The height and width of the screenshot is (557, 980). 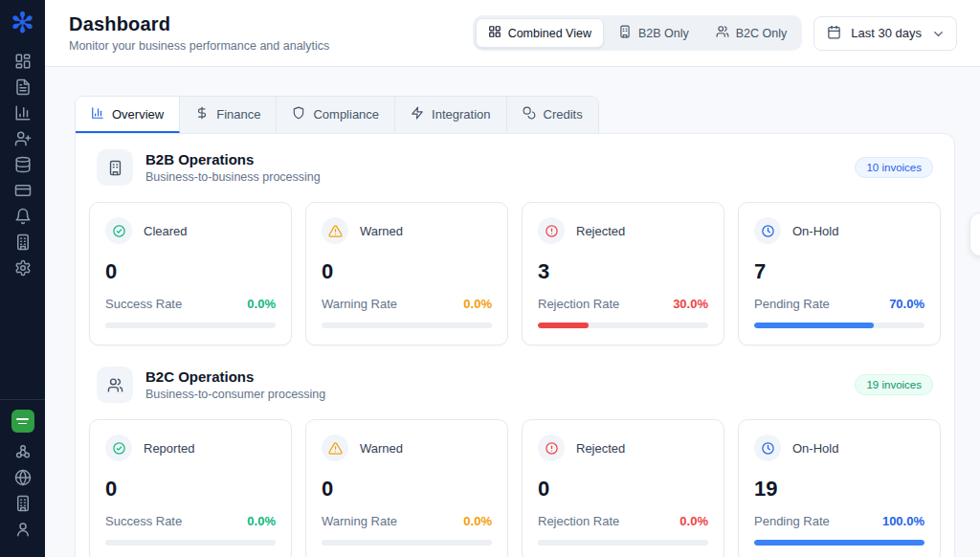 I want to click on tab-credits-label: Credits, so click(x=563, y=115).